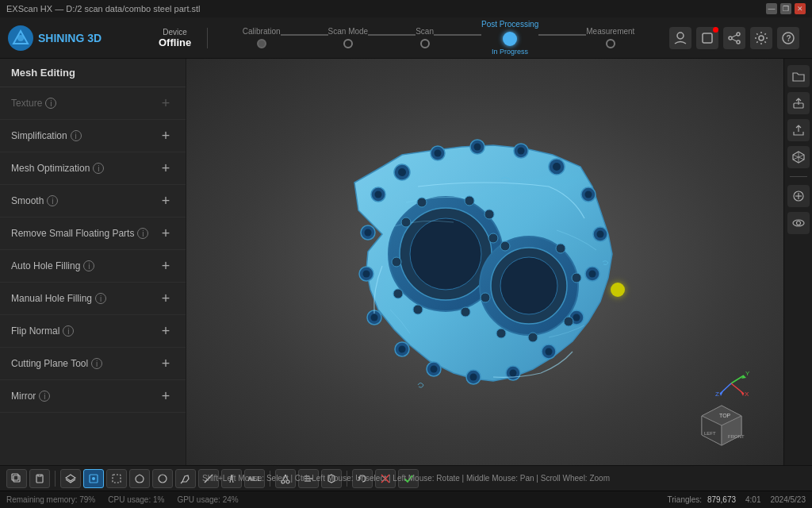  Describe the element at coordinates (40, 479) in the screenshot. I see `tb-btn-paste` at that location.